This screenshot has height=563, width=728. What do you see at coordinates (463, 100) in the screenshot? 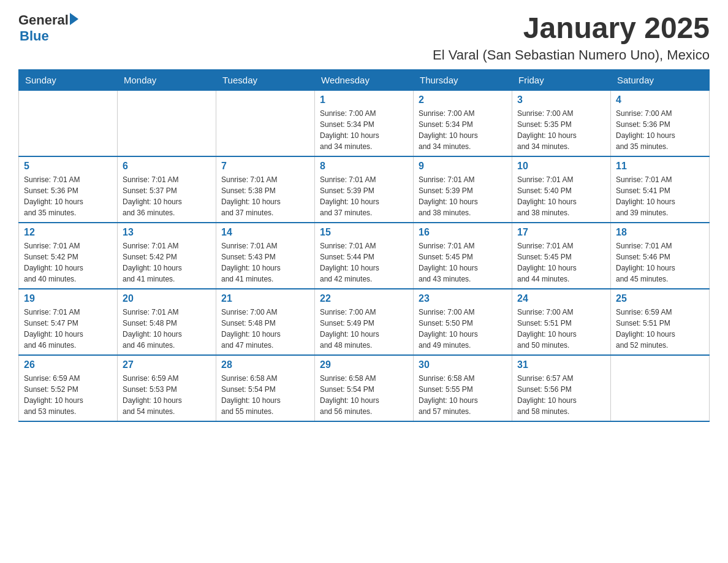
I see `day-number: 2` at bounding box center [463, 100].